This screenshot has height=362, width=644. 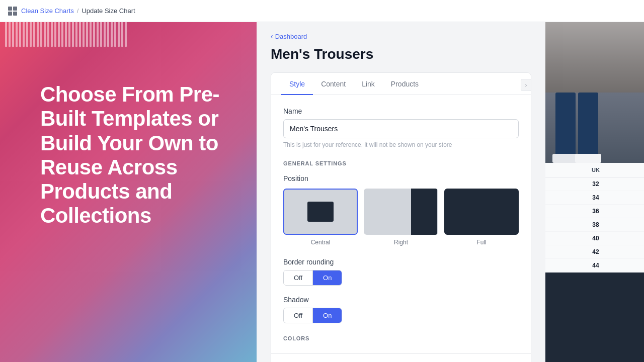 What do you see at coordinates (368, 84) in the screenshot?
I see `tab-link: Link` at bounding box center [368, 84].